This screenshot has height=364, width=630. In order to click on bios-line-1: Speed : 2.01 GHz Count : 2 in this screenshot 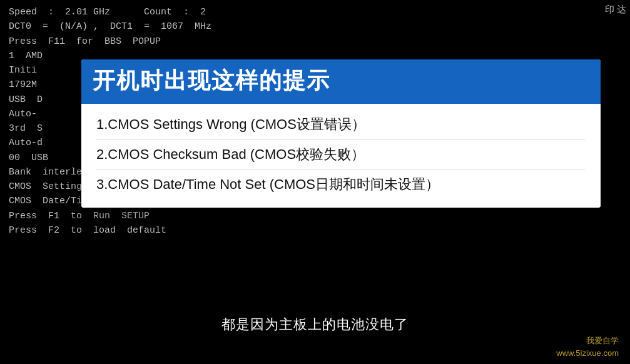, I will do `click(315, 13)`.